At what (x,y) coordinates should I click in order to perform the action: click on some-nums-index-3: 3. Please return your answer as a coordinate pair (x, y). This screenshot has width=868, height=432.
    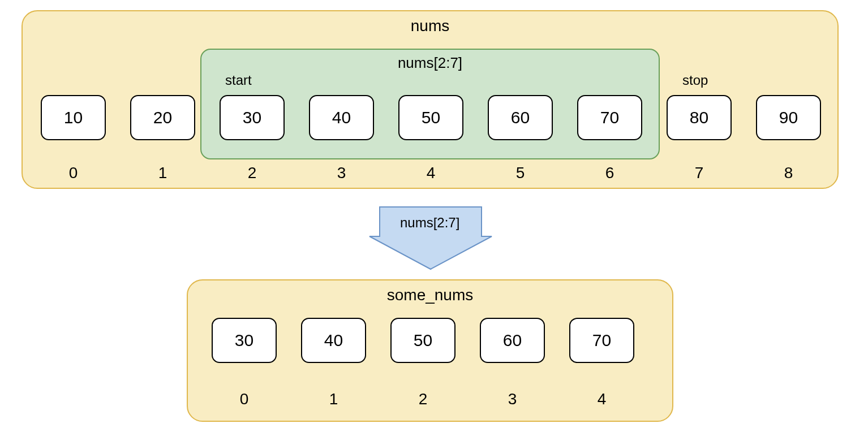
    Looking at the image, I should click on (513, 399).